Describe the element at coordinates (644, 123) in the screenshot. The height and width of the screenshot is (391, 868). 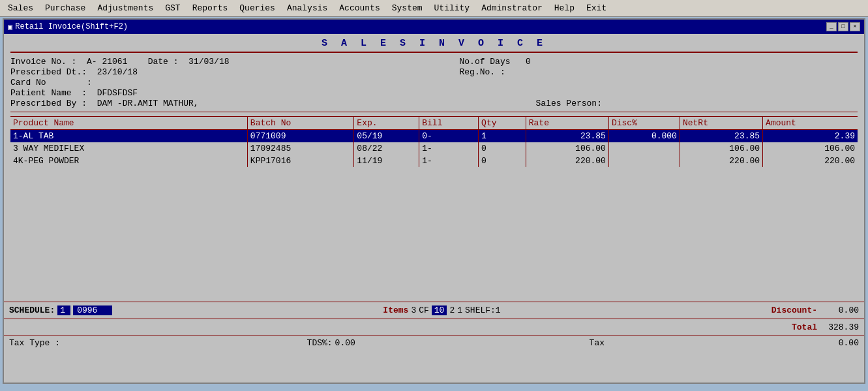
I see `col-header-disc: Disc%` at that location.